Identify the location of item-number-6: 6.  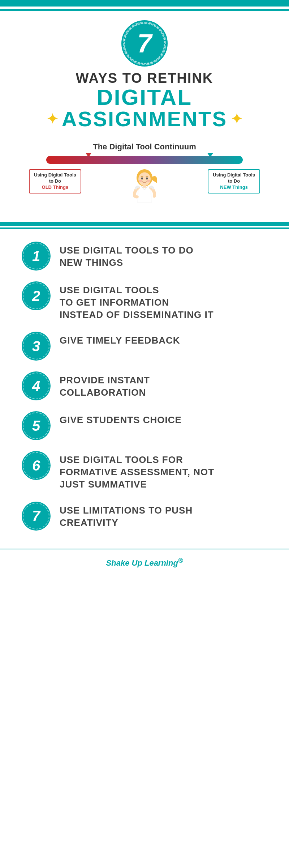
(36, 466).